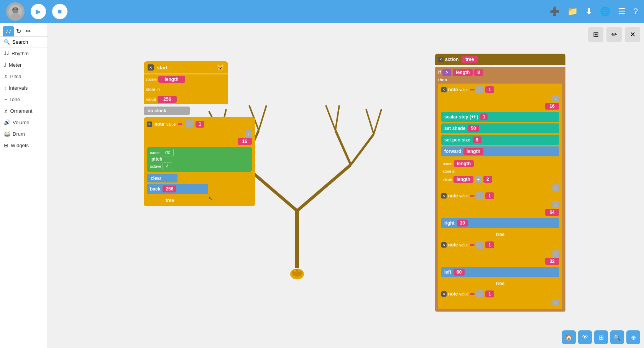 The image size is (644, 348). What do you see at coordinates (636, 11) in the screenshot?
I see `help-icon: ?` at bounding box center [636, 11].